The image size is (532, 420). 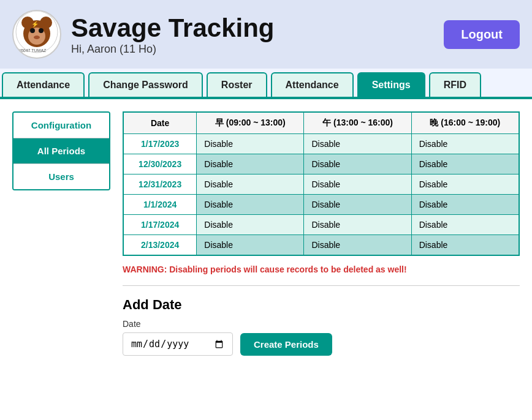 What do you see at coordinates (61, 151) in the screenshot?
I see `sidebar-item-all-periods: All Periods` at bounding box center [61, 151].